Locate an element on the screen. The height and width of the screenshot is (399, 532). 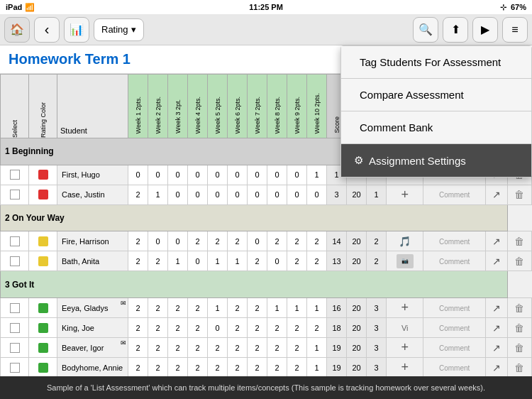
dropdown-compare-assessment: Compare Assessment is located at coordinates (436, 95).